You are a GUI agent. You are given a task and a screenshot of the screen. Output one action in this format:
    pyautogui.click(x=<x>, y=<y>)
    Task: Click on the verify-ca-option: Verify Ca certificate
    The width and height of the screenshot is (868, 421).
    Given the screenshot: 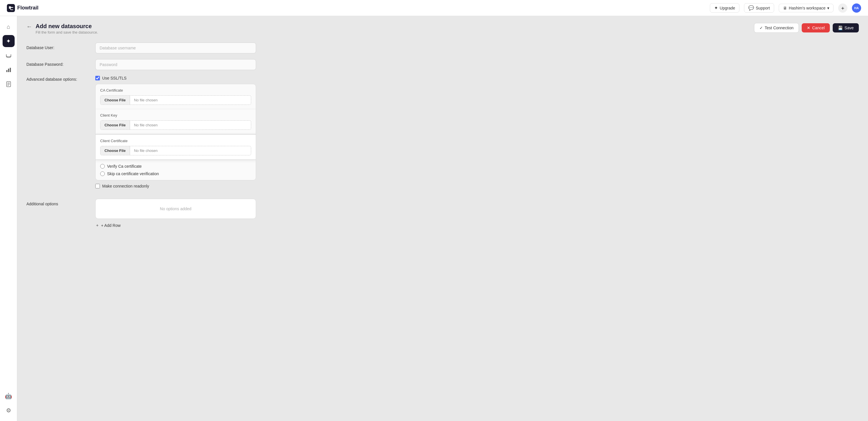 What is the action you would take?
    pyautogui.click(x=176, y=166)
    